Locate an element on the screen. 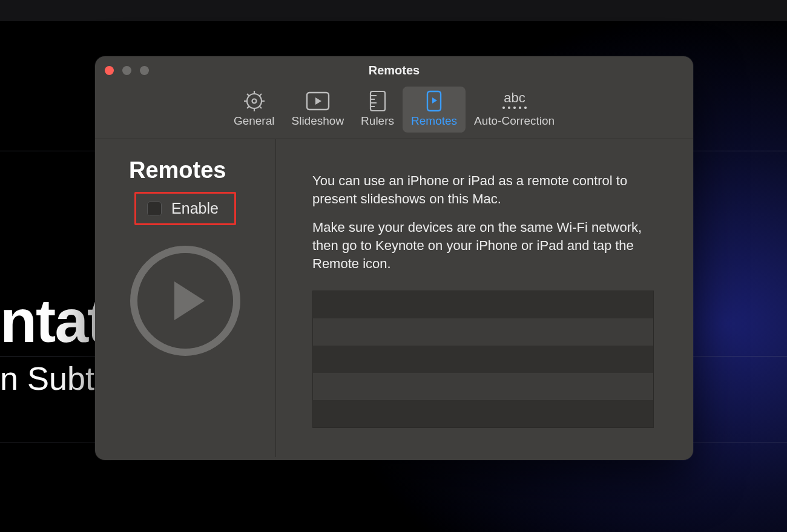 Image resolution: width=787 pixels, height=532 pixels. preferences-toolbar: General Slideshow Rulers Remotes abc Aut… is located at coordinates (394, 111).